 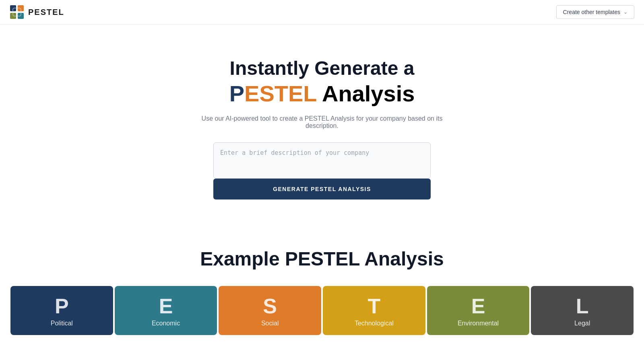 What do you see at coordinates (62, 306) in the screenshot?
I see `card-letter-political: P` at bounding box center [62, 306].